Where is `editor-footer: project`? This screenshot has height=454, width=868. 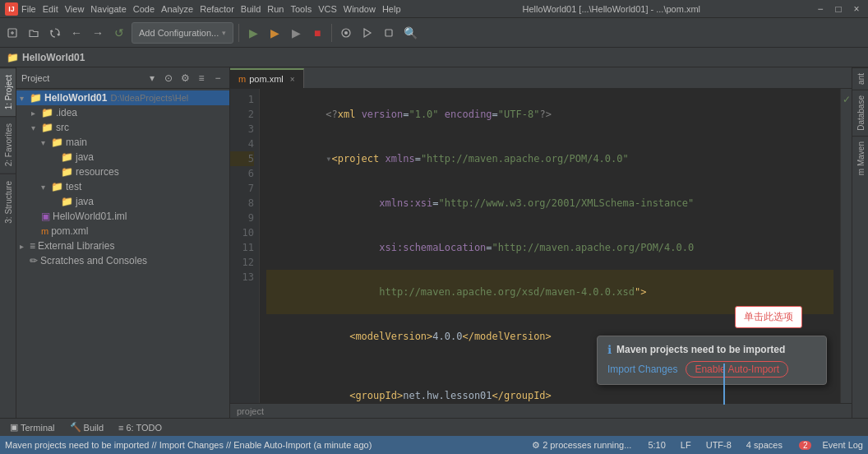
editor-footer: project is located at coordinates (541, 410).